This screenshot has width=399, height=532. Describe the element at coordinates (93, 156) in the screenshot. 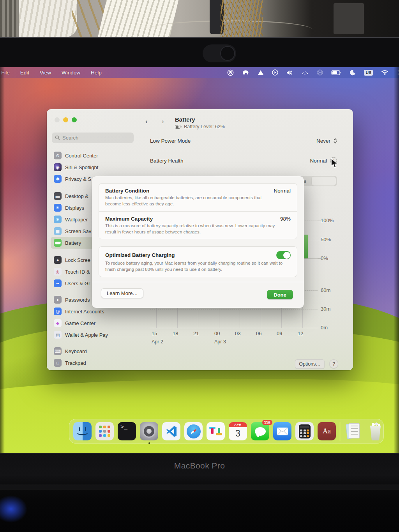

I see `sidebar-item-control-center: ⊙Control Center` at that location.